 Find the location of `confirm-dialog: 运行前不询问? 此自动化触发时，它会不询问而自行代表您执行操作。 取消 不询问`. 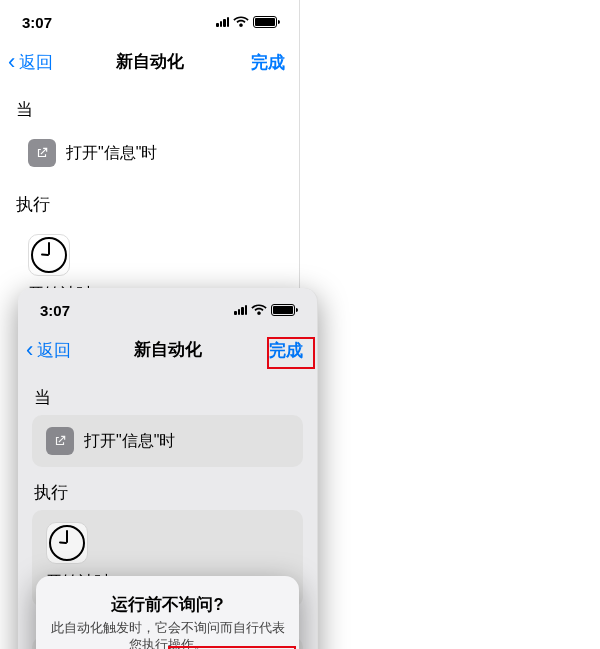

confirm-dialog: 运行前不询问? 此自动化触发时，它会不询问而自行代表您执行操作。 取消 不询问 is located at coordinates (168, 612).